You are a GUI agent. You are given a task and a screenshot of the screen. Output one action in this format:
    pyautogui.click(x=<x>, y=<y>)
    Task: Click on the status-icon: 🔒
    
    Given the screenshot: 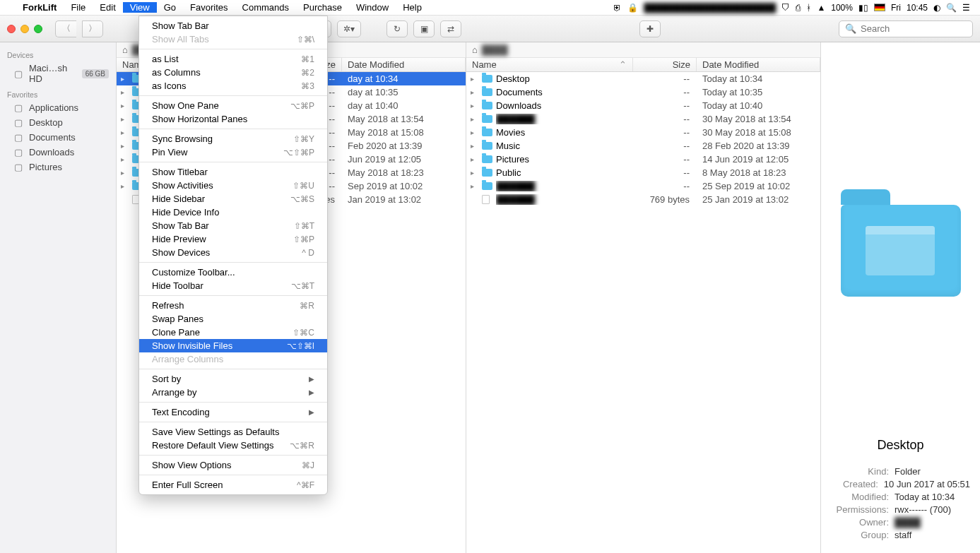 What is the action you would take?
    pyautogui.click(x=633, y=8)
    